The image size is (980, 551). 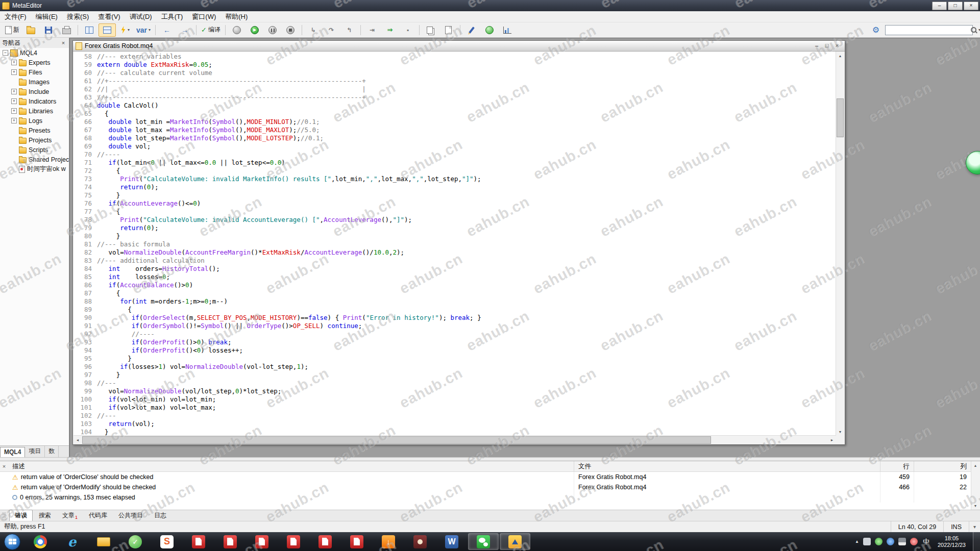 I want to click on line-number: 89, so click(x=85, y=310).